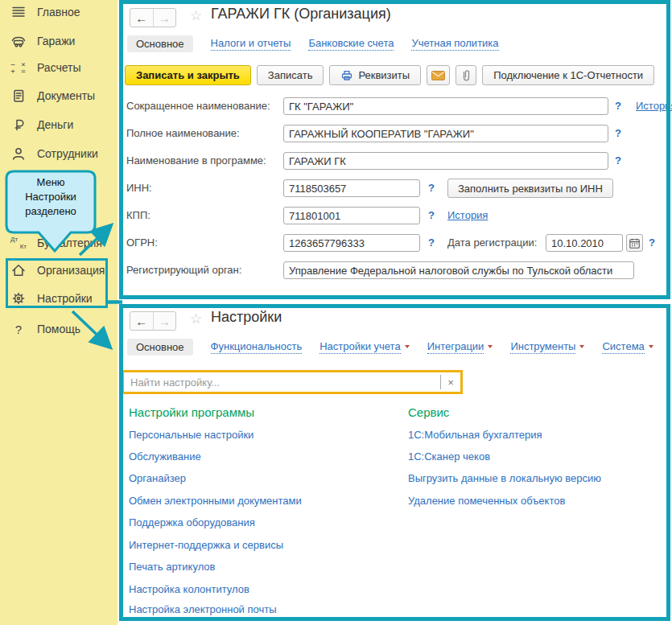 The image size is (672, 625). I want to click on tab-system: Система, so click(628, 347).